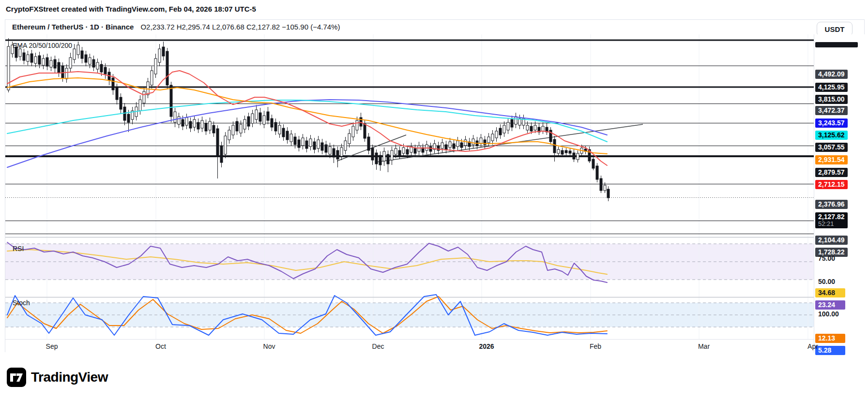 This screenshot has width=868, height=401. I want to click on tradingview-icon, so click(16, 377).